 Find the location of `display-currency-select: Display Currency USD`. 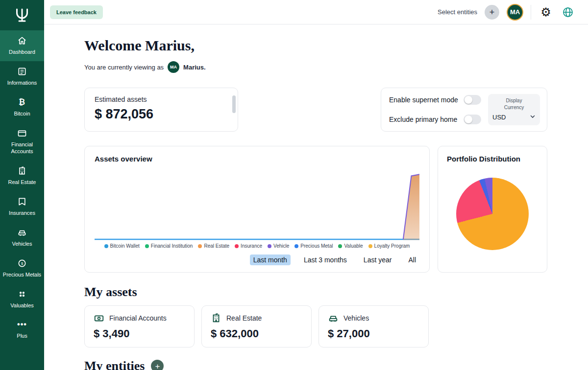

display-currency-select: Display Currency USD is located at coordinates (514, 110).